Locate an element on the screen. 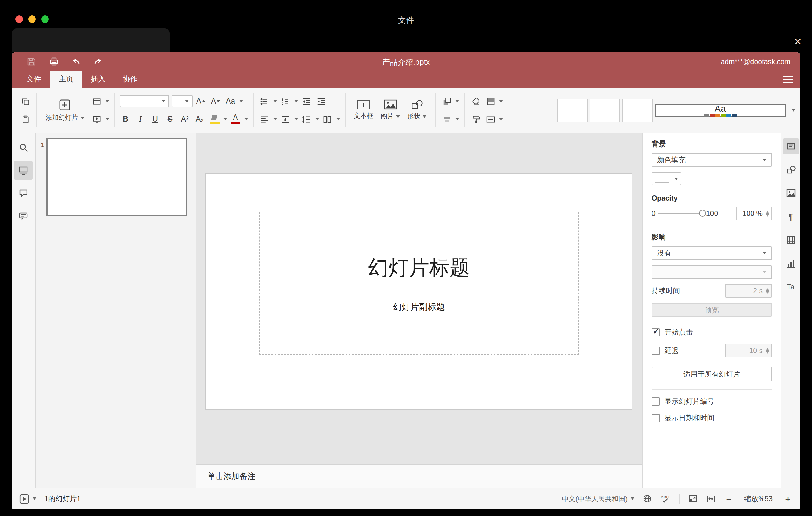 This screenshot has height=516, width=812. opacity-slider is located at coordinates (681, 213).